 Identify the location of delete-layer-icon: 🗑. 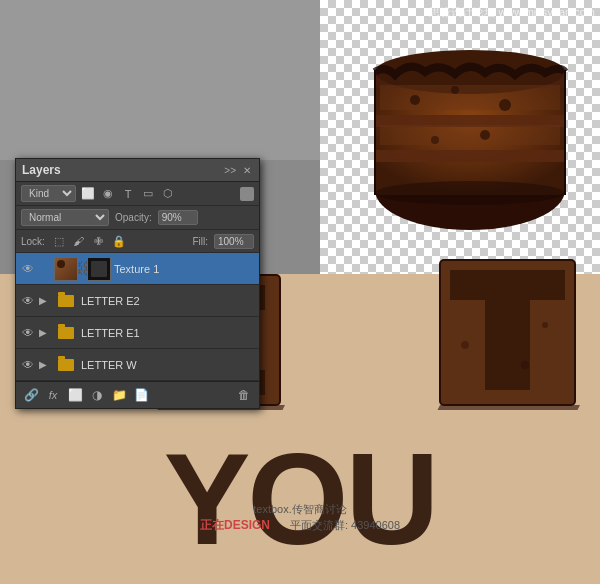
(244, 395).